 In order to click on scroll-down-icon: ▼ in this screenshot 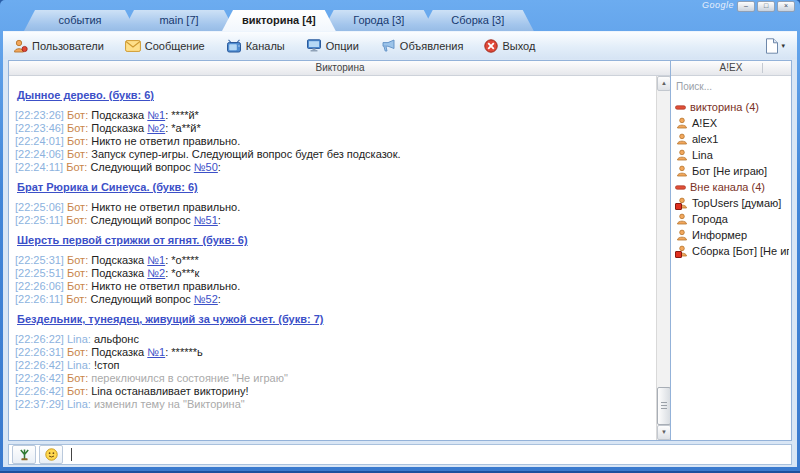, I will do `click(664, 432)`.